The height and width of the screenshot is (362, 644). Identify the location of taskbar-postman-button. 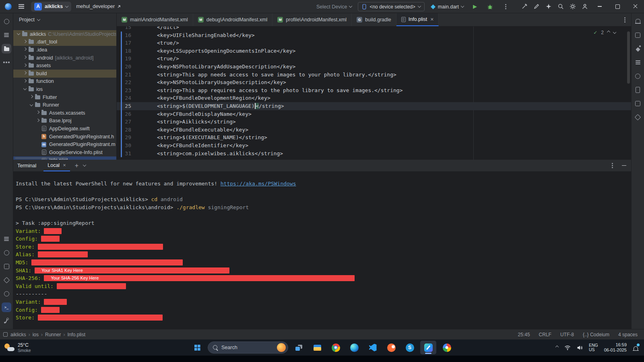
(391, 348).